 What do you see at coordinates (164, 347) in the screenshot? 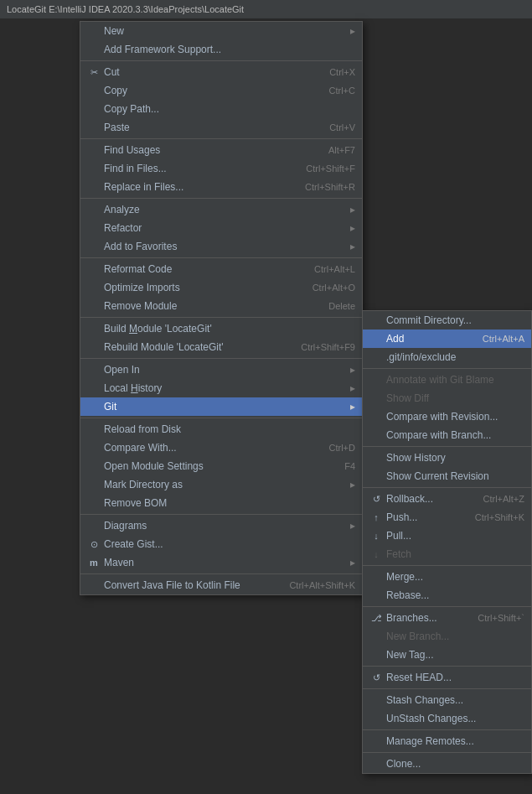
I see `menu-item-label: Rebuild Module 'LocateGit'` at bounding box center [164, 347].